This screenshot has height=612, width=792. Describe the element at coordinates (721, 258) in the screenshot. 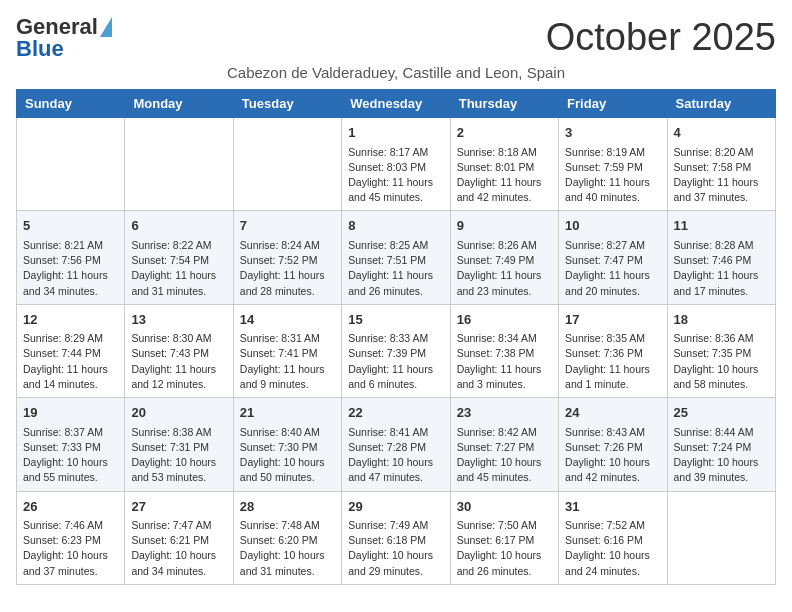

I see `calendar-cell: 11Sunrise: 8:28 AM Sunset: 7:46 PM Dayli…` at that location.